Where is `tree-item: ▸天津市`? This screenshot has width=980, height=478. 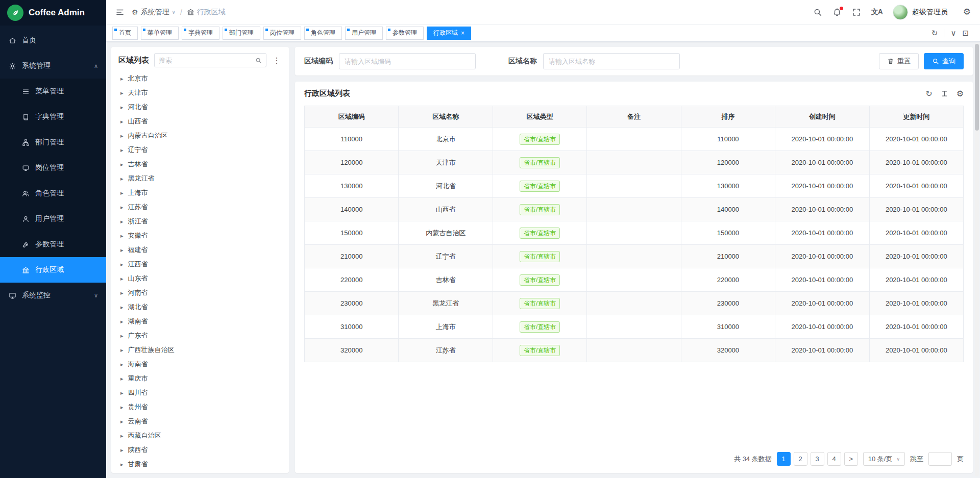
tree-item: ▸天津市 is located at coordinates (200, 93).